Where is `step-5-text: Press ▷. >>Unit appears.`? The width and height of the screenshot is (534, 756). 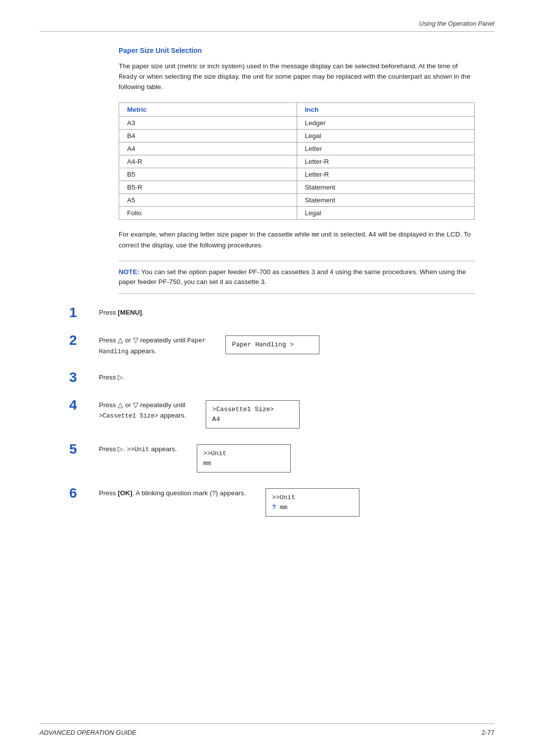
step-5-text: Press ▷. >>Unit appears. is located at coordinates (138, 449).